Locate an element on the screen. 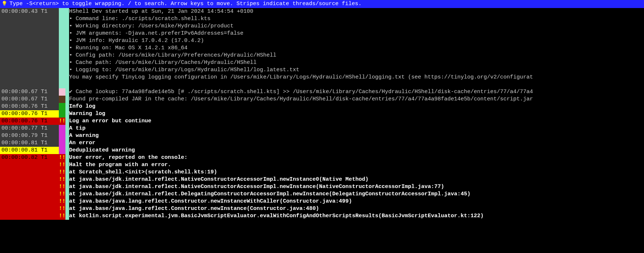  log-message: • JVM info: Hydraulic 17.0.4.2 (17.0.4.2… is located at coordinates (137, 41).